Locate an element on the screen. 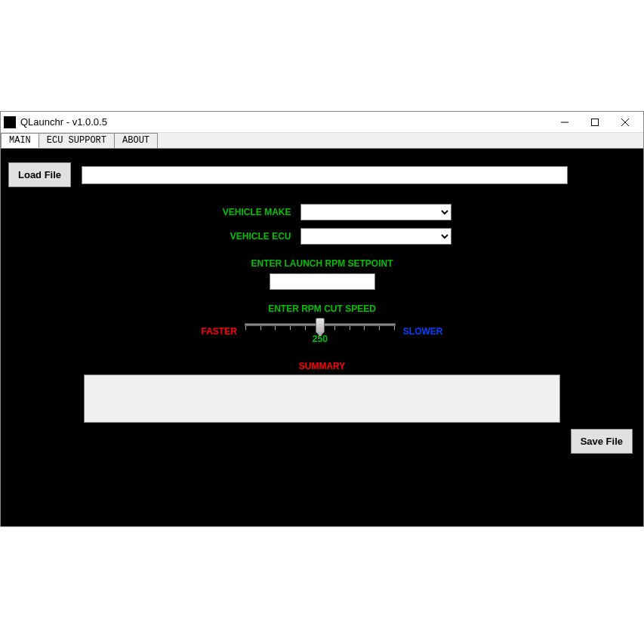  tab-bar: MAIN ECU SUPPORT ABOUT is located at coordinates (322, 140).